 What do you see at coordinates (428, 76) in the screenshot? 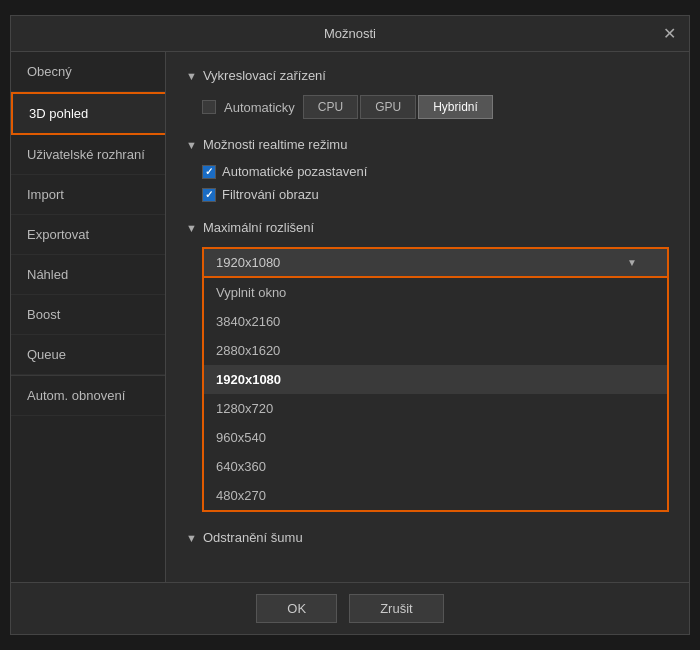
I see `section-render-device-header: ▼ Vykreslovací zařízení` at bounding box center [428, 76].